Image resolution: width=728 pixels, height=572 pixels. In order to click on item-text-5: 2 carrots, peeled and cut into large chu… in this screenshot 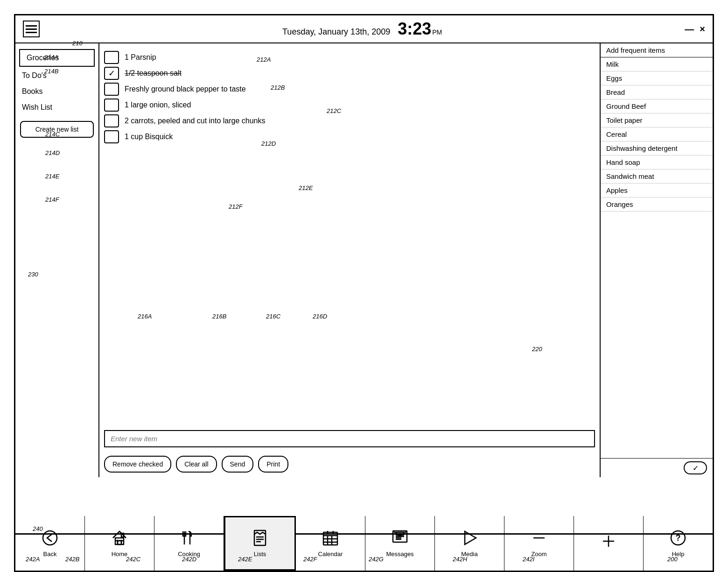, I will do `click(195, 121)`.